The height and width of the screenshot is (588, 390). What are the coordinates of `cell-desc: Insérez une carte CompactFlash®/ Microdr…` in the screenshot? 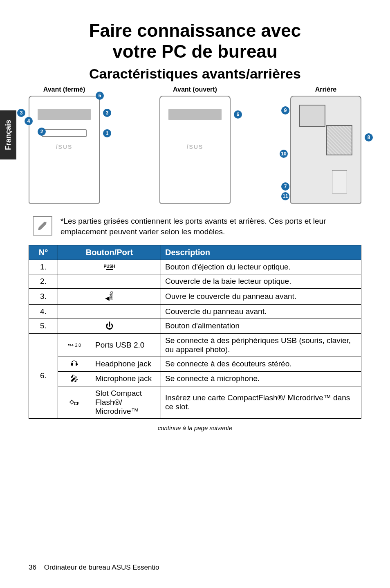 It's located at (261, 402).